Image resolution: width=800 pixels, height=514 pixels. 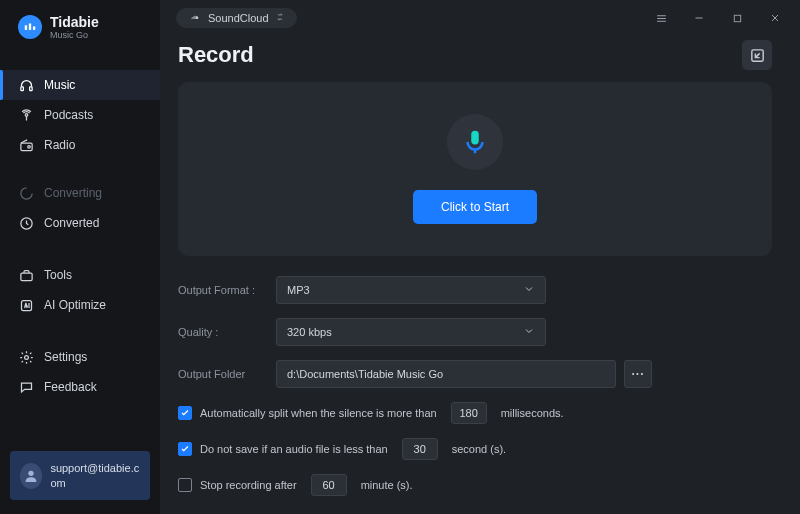 What do you see at coordinates (26, 193) in the screenshot?
I see `spinner-icon` at bounding box center [26, 193].